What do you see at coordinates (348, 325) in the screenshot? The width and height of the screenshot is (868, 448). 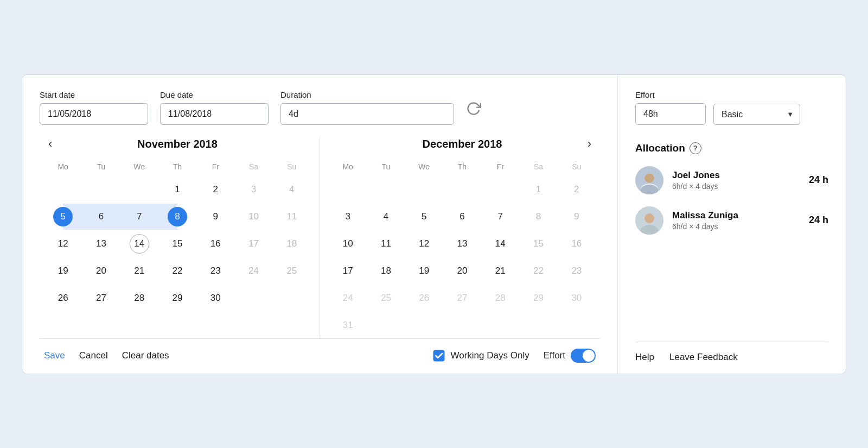 I see `dec-day-31: 31` at bounding box center [348, 325].